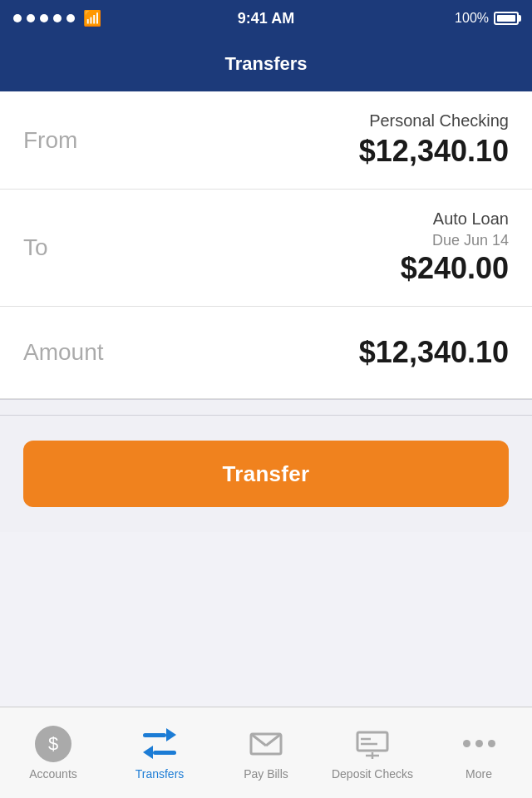  Describe the element at coordinates (266, 64) in the screenshot. I see `page-header: Transfers` at that location.